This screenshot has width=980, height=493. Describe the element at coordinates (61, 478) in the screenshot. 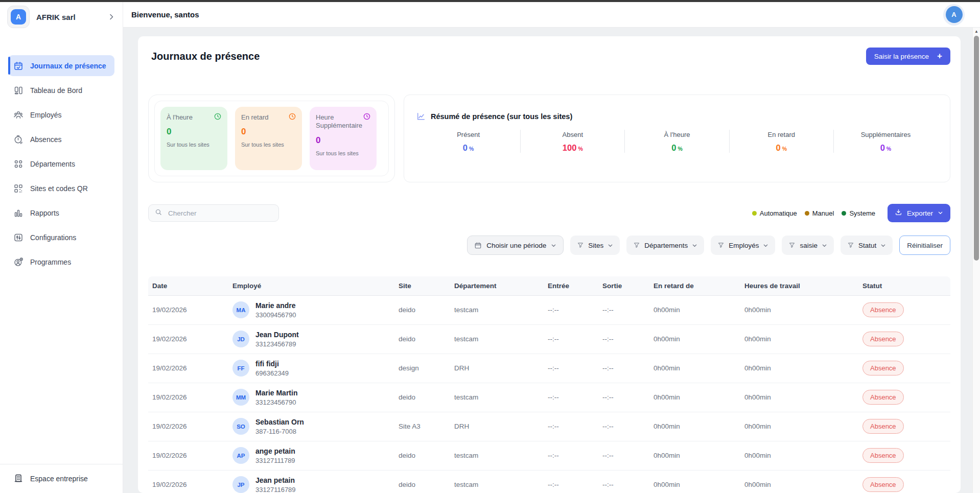

I see `sidebar-item-espace-entreprise: Espace entreprise` at that location.